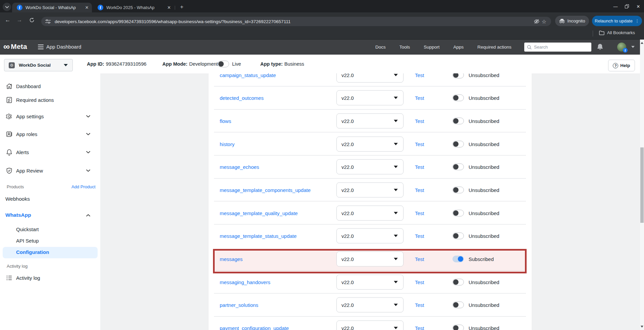 The height and width of the screenshot is (330, 644). Describe the element at coordinates (7, 7) in the screenshot. I see `tab-search-button` at that location.